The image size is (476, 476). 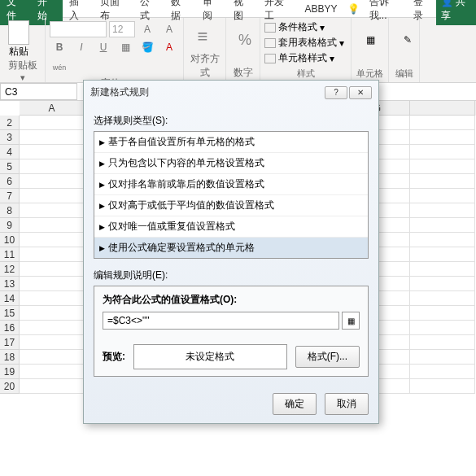 I want to click on rule-type-item: ▶只为包含以下内容的单元格设置格式, so click(x=231, y=164).